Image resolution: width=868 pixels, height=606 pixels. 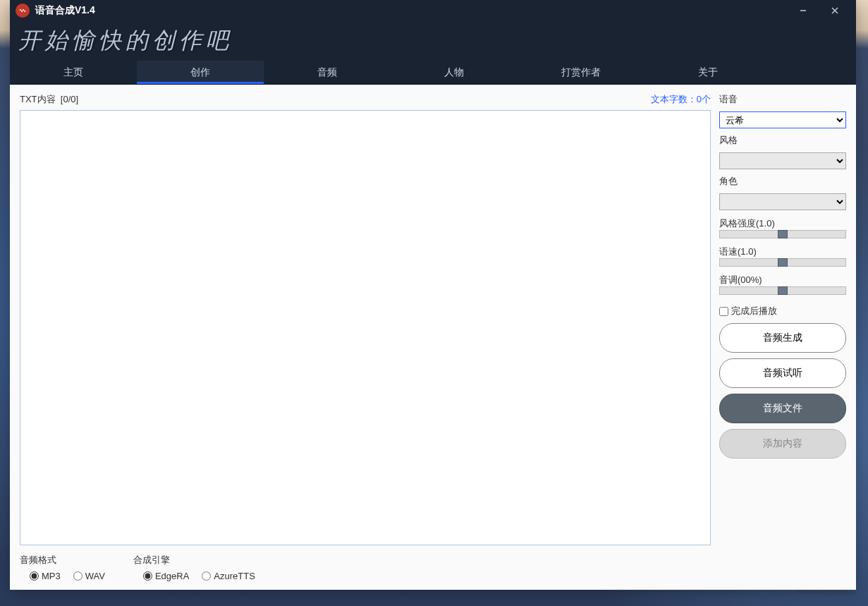 What do you see at coordinates (454, 72) in the screenshot?
I see `tab-character: 人物` at bounding box center [454, 72].